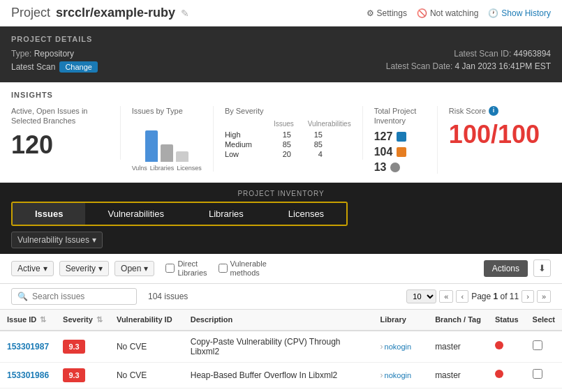  Describe the element at coordinates (288, 154) in the screenshot. I see `severity-row-low: Low 20 4` at that location.